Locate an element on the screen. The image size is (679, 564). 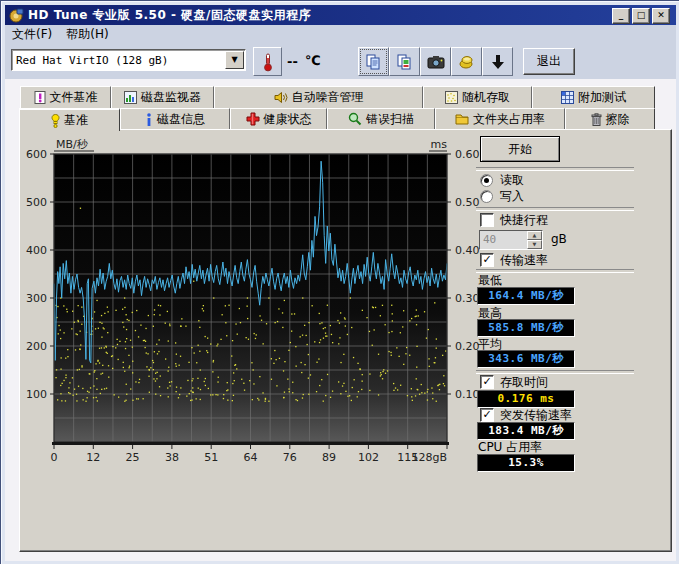
thermometer-icon is located at coordinates (268, 62).